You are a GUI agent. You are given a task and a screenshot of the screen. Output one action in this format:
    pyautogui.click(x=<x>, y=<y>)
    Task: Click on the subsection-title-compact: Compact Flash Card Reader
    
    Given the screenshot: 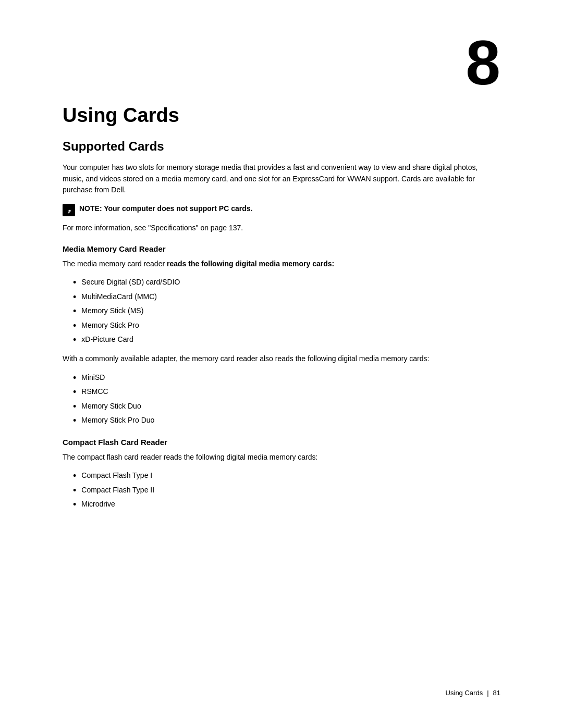 What is the action you would take?
    pyautogui.click(x=282, y=442)
    